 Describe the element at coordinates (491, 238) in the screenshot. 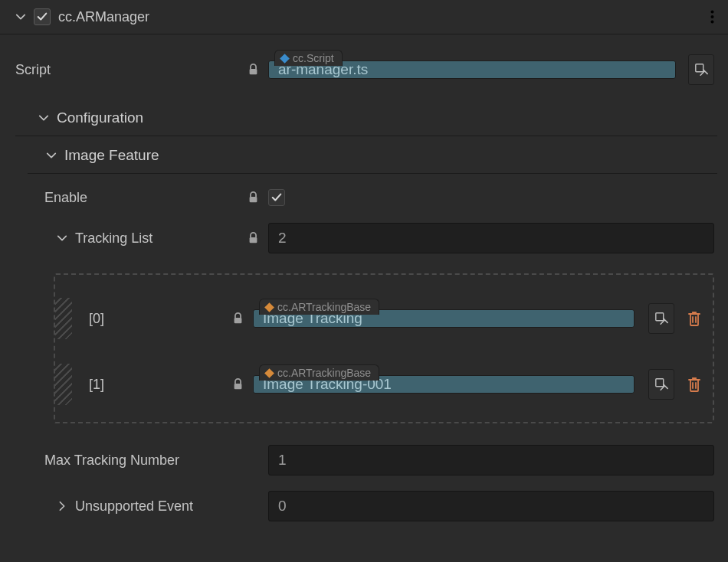

I see `tracking-list-count-field: 2` at that location.